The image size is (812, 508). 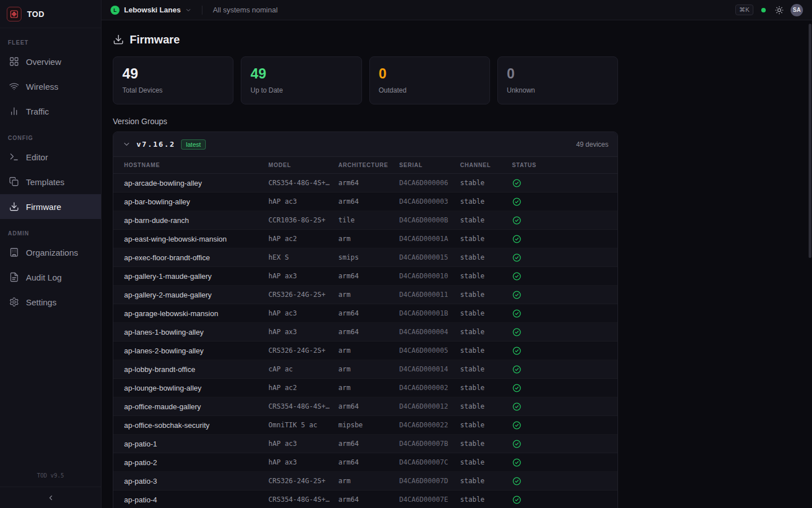 What do you see at coordinates (196, 239) in the screenshot?
I see `cell-hostname: ap-east-wing-lebowski-mansion` at bounding box center [196, 239].